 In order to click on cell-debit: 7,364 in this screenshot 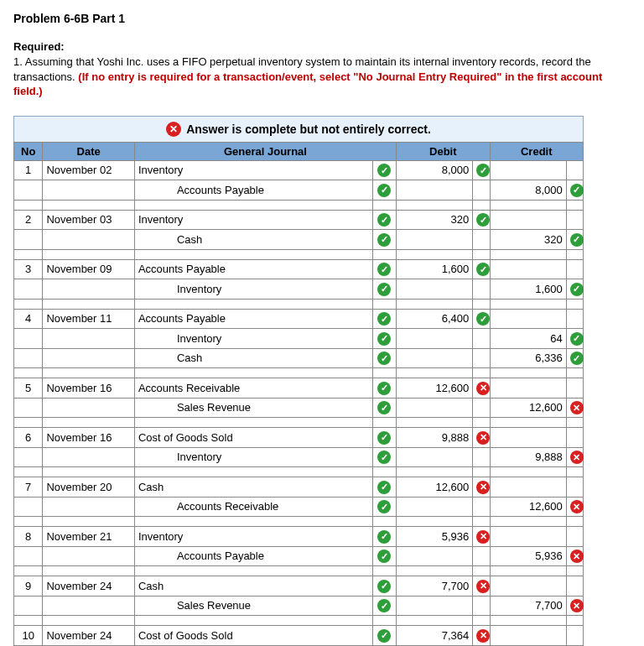, I will do `click(434, 636)`.